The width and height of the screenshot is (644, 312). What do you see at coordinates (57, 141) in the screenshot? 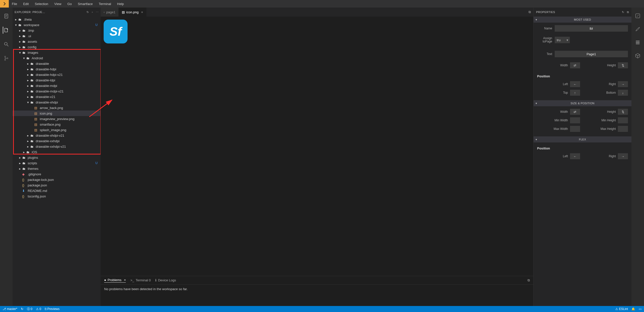
I see `tree-item: ▸🖿drawable-xxhdpi` at bounding box center [57, 141].